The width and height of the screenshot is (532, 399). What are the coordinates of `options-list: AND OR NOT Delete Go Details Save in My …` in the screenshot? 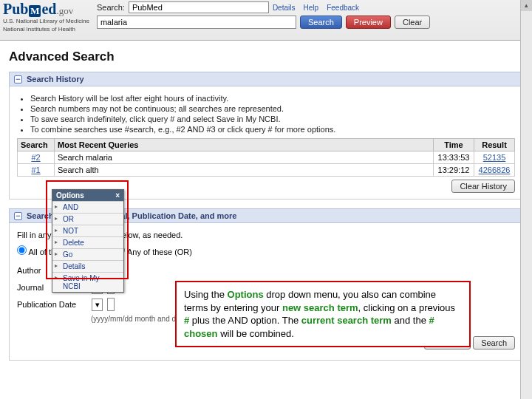 It's located at (88, 247).